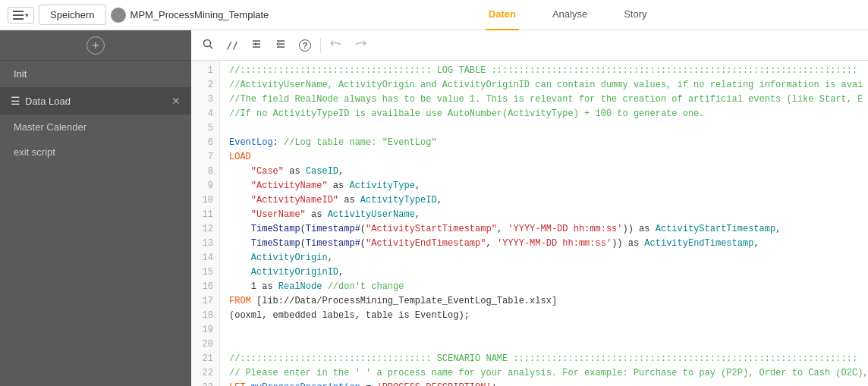 The image size is (868, 386). I want to click on toolbar-separator, so click(320, 46).